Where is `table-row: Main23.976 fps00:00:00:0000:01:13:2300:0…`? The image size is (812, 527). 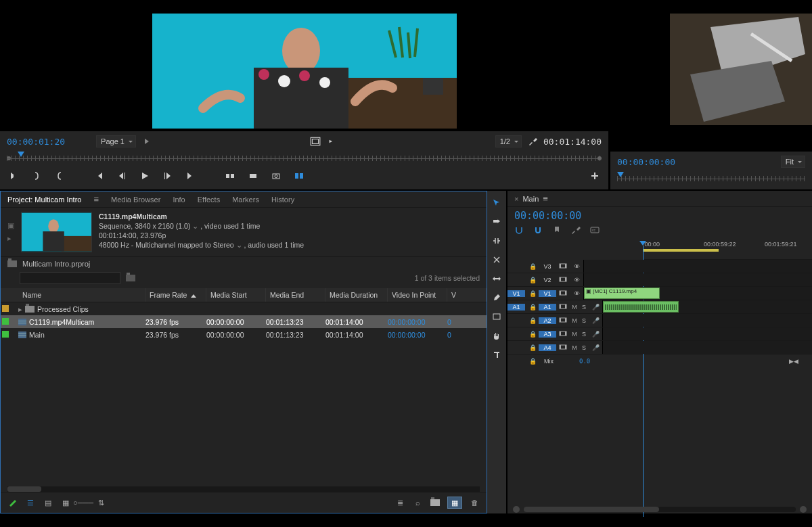 table-row: Main23.976 fps00:00:00:0000:01:13:2300:0… is located at coordinates (244, 334).